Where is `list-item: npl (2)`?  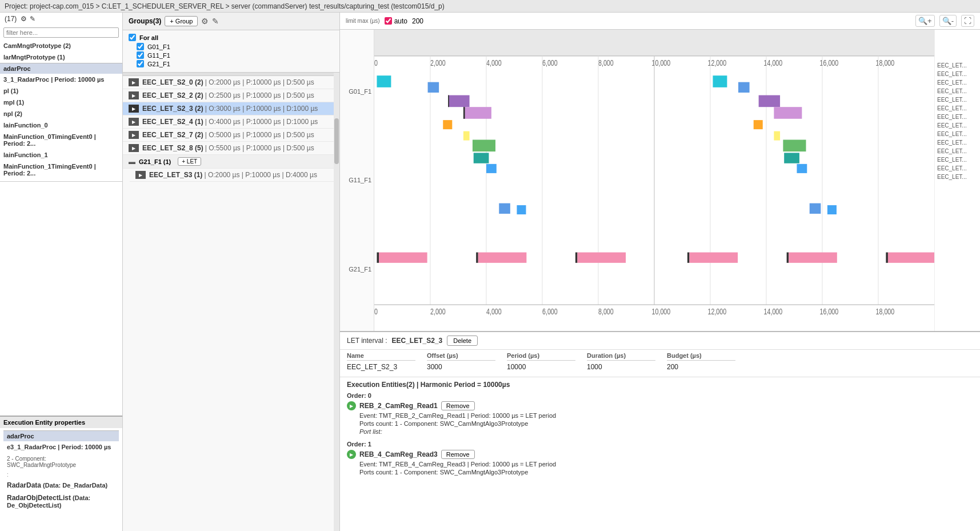 list-item: npl (2) is located at coordinates (61, 114).